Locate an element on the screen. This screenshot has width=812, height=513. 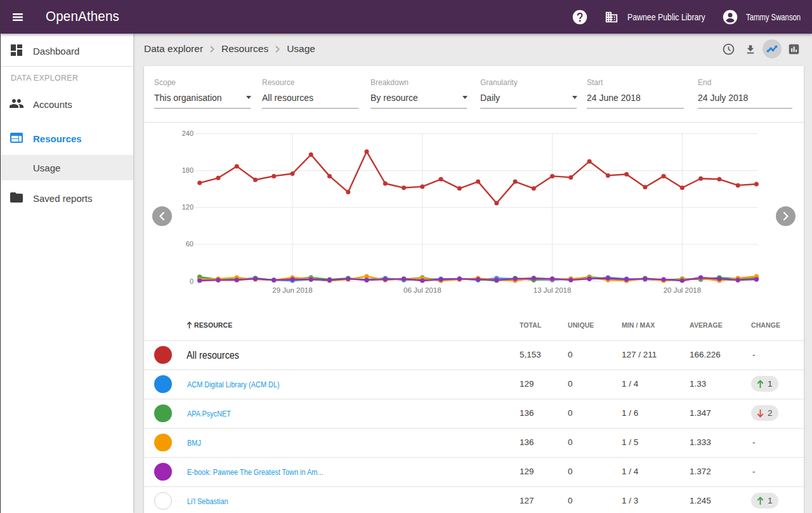
svg-text: 29 Jun 2018 is located at coordinates (292, 290).